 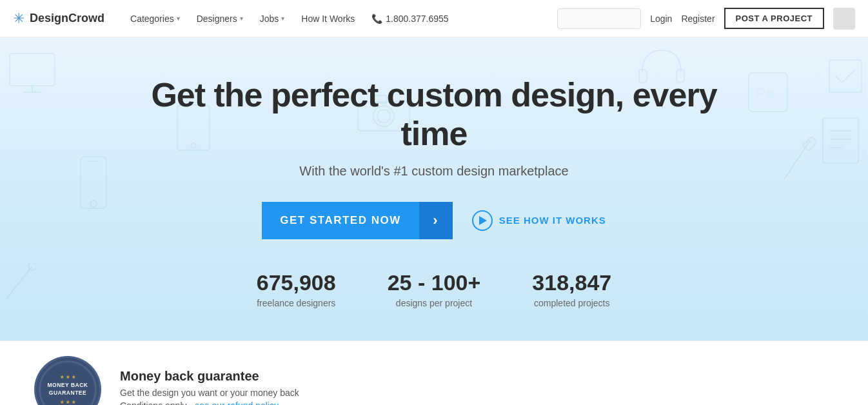 I want to click on get-started-label: GET STARTED NOW, so click(x=340, y=221).